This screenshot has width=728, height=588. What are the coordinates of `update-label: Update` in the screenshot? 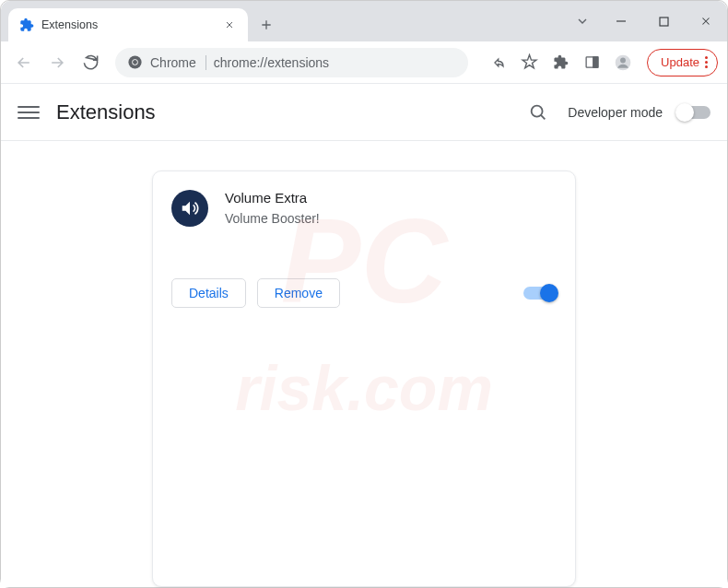 It's located at (680, 63).